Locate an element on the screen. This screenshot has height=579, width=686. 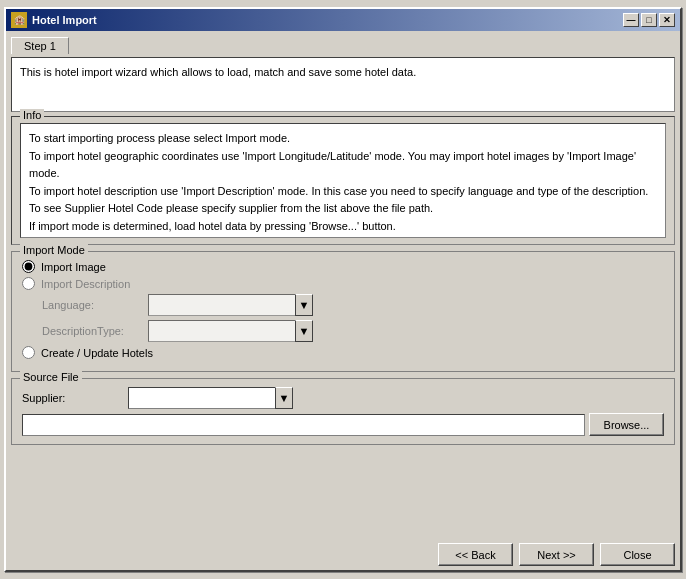
supplier-label: Supplier: is located at coordinates (72, 398).